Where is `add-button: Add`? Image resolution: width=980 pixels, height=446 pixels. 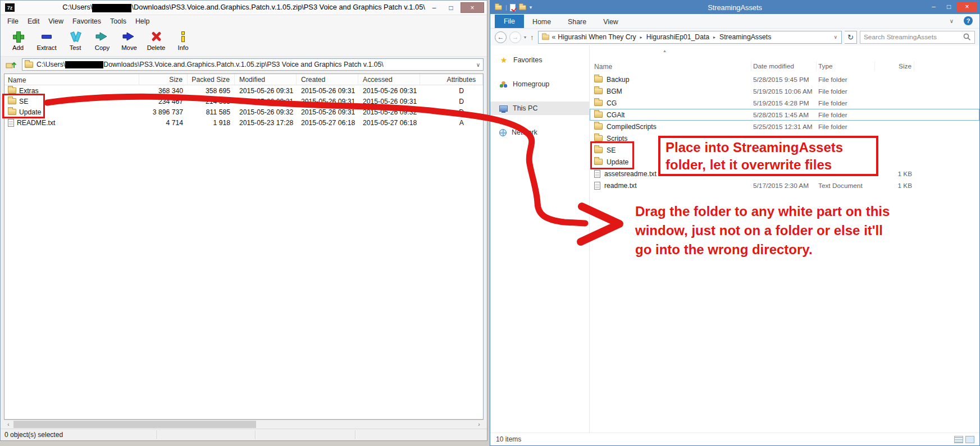 add-button: Add is located at coordinates (18, 40).